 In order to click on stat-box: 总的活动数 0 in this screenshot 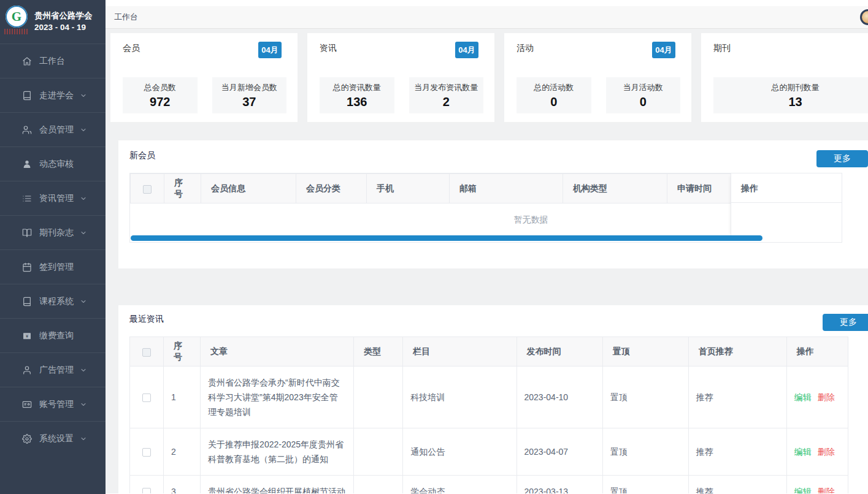, I will do `click(554, 96)`.